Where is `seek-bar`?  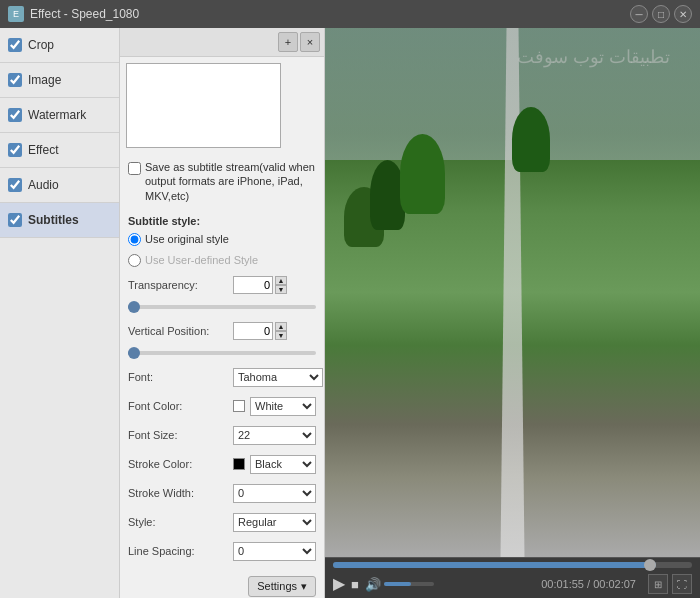
seek-bar is located at coordinates (512, 565).